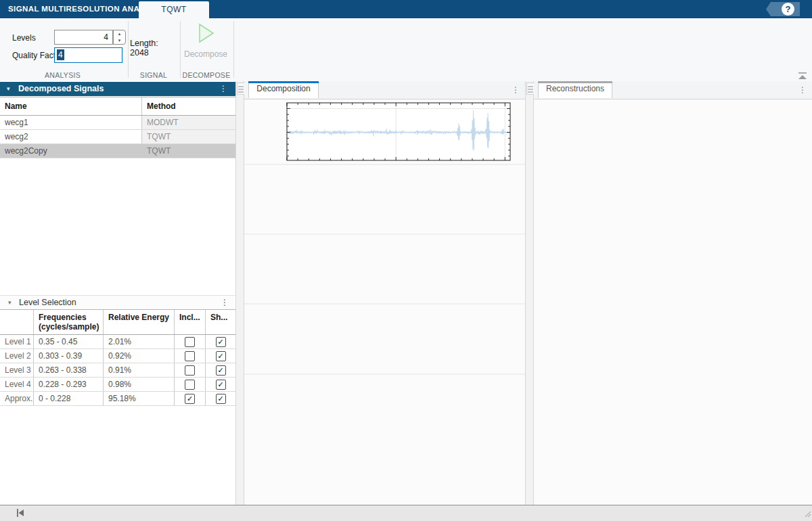  Describe the element at coordinates (17, 399) in the screenshot. I see `level-label-cell: Approx.` at that location.